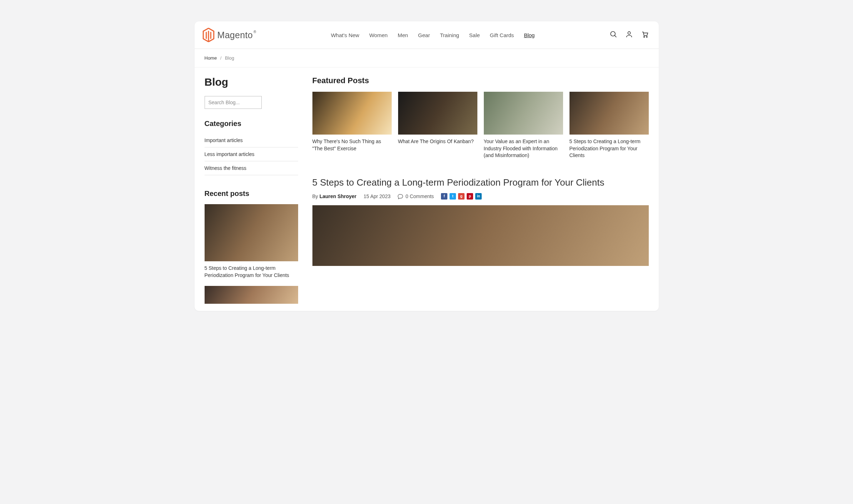  What do you see at coordinates (461, 196) in the screenshot?
I see `social-share: f t g p in` at bounding box center [461, 196].